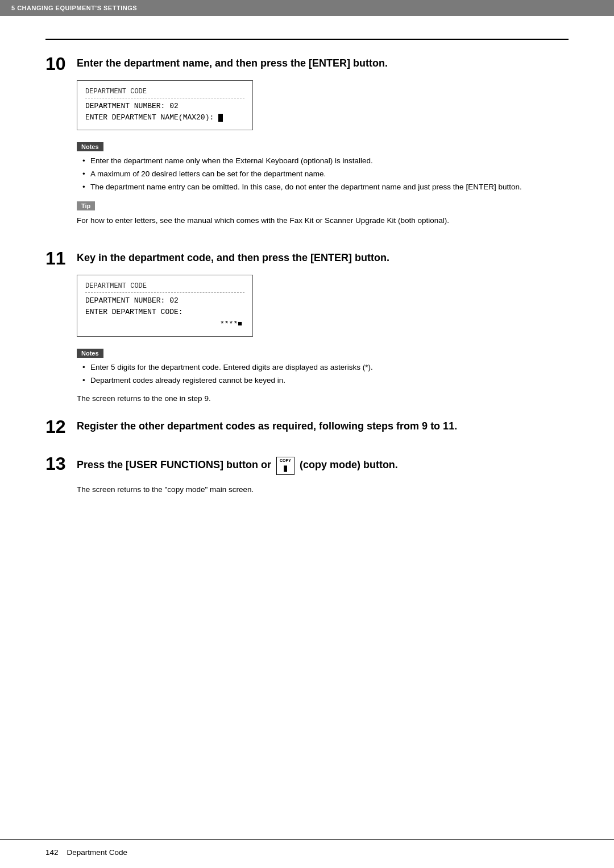  I want to click on step-11-notes: Notes Enter 5 digits for the department …, so click(323, 367).